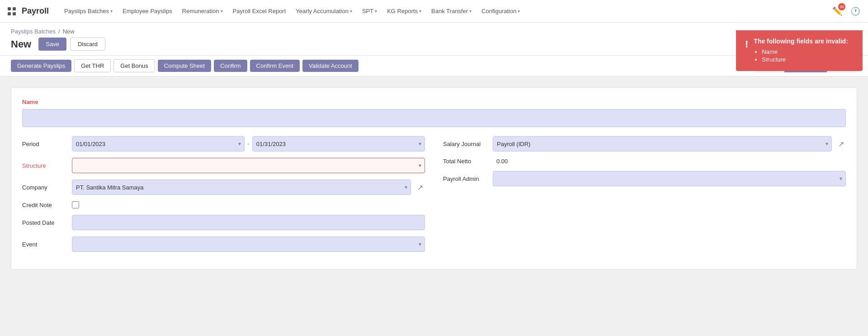  I want to click on error-title: The following fields are invalid:, so click(801, 41).